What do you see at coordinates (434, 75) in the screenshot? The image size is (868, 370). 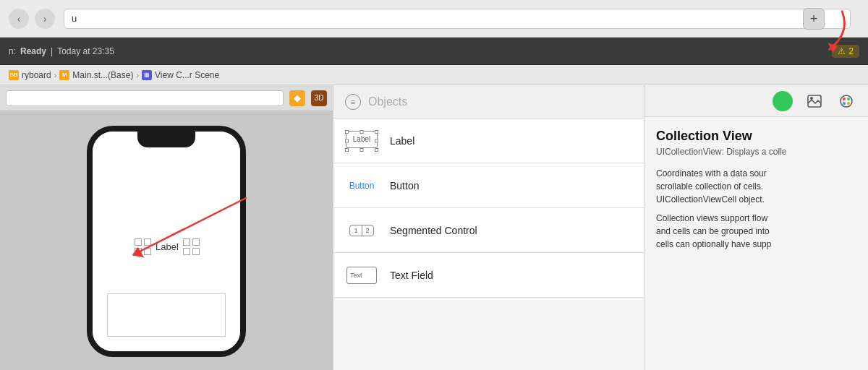 I see `breadcrumb-bar: SB ryboard › M Main.st...(Base) › ▦ View…` at bounding box center [434, 75].